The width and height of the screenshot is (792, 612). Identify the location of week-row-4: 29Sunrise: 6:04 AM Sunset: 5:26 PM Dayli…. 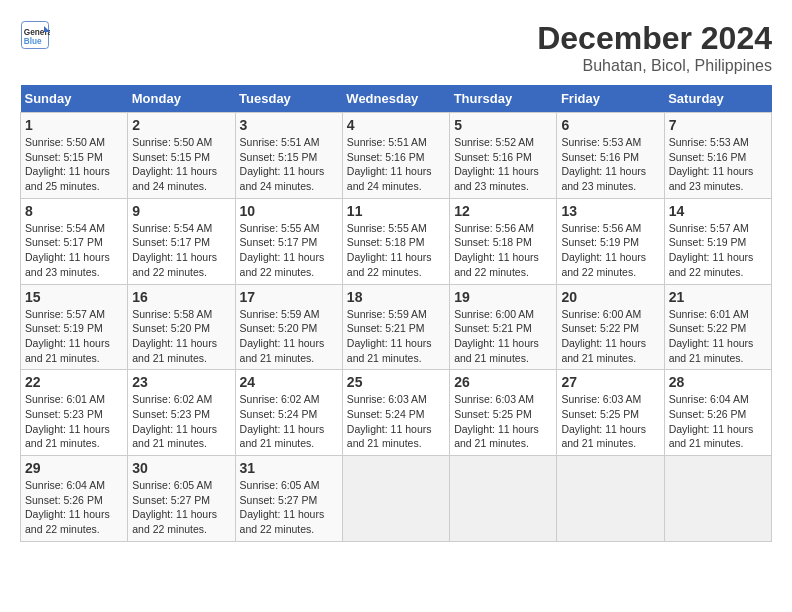
(396, 499).